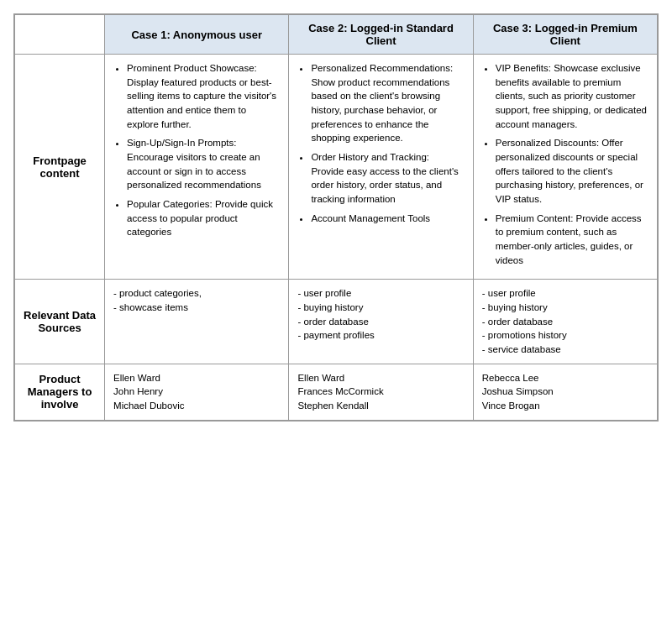 This screenshot has width=672, height=623. What do you see at coordinates (564, 167) in the screenshot?
I see `frontpage-case3: VIP Benefits: Showcase exclusive benefit…` at bounding box center [564, 167].